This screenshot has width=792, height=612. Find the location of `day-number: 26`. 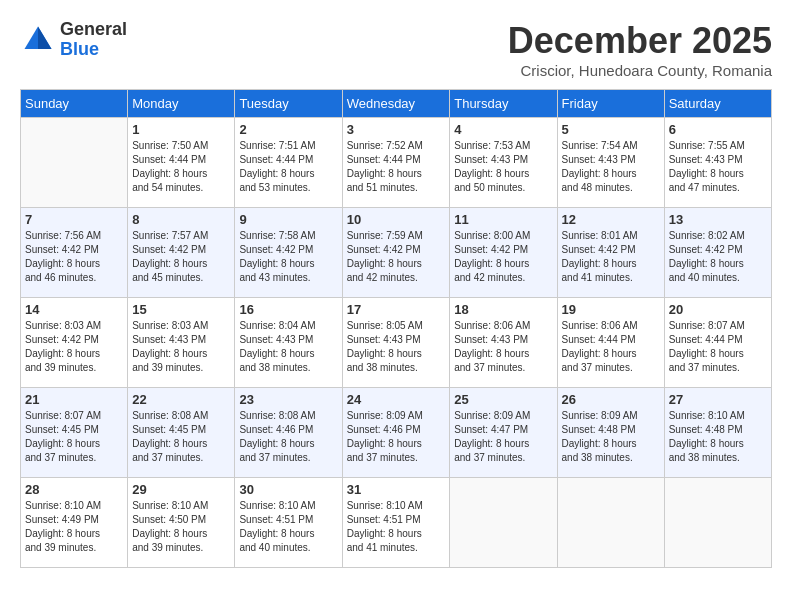

day-number: 26 is located at coordinates (611, 400).